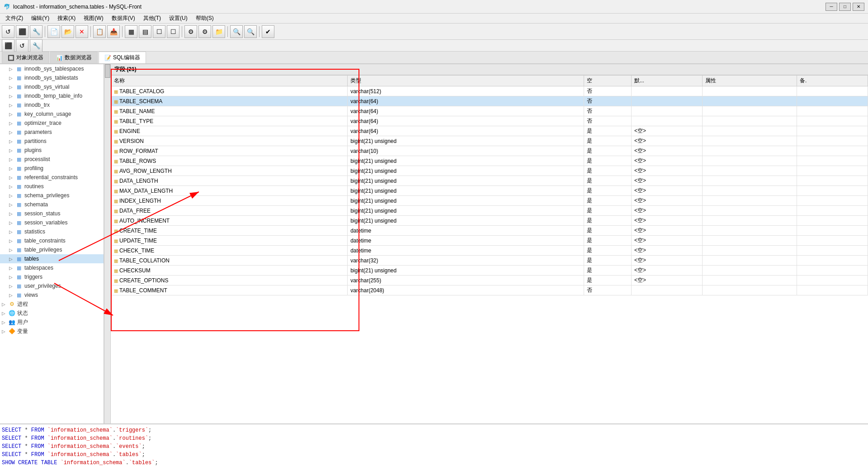 Image resolution: width=868 pixels, height=466 pixels. Describe the element at coordinates (236, 32) in the screenshot. I see `search1-button: 🔍` at that location.